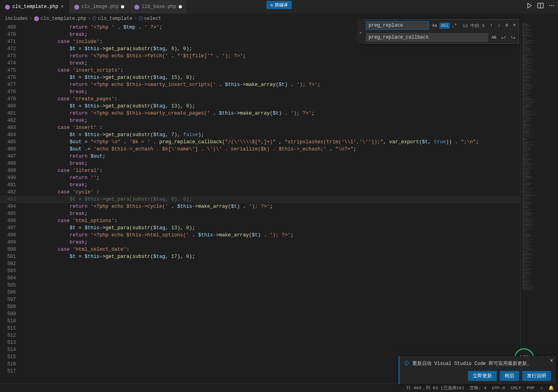 This screenshot has height=392, width=558. What do you see at coordinates (513, 37) in the screenshot?
I see `replace-all-icon: ⮑` at bounding box center [513, 37].